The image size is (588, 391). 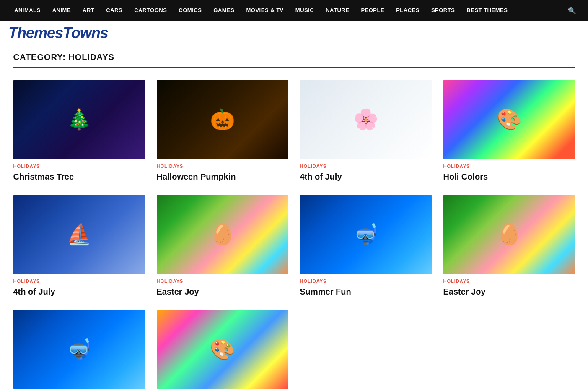 I want to click on nav-link: COMICS, so click(x=190, y=10).